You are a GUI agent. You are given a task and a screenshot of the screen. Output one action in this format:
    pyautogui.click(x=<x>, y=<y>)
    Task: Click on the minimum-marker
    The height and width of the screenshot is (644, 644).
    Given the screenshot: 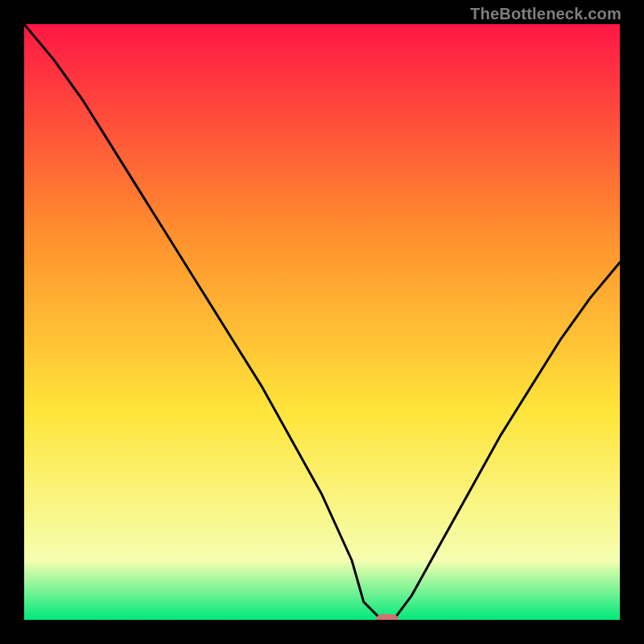 What is the action you would take?
    pyautogui.click(x=387, y=617)
    